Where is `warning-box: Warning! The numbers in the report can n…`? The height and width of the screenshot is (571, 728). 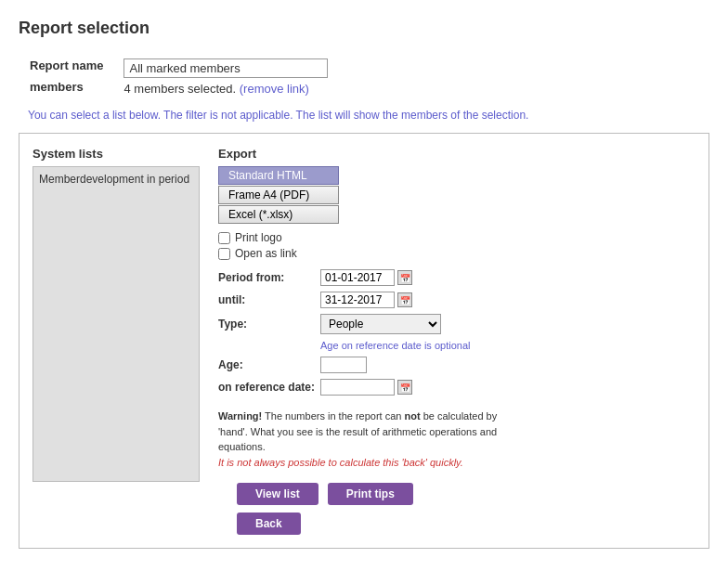
warning-box: Warning! The numbers in the report can n… is located at coordinates (371, 439).